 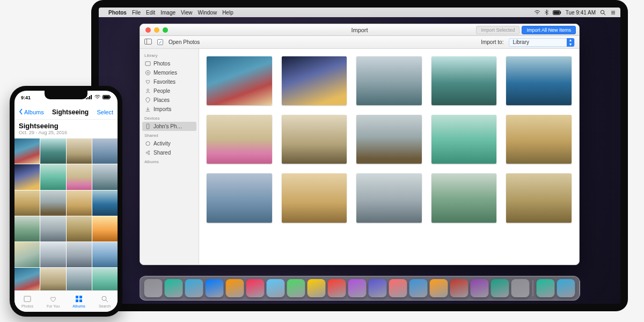 I want to click on memories-icon, so click(x=148, y=73).